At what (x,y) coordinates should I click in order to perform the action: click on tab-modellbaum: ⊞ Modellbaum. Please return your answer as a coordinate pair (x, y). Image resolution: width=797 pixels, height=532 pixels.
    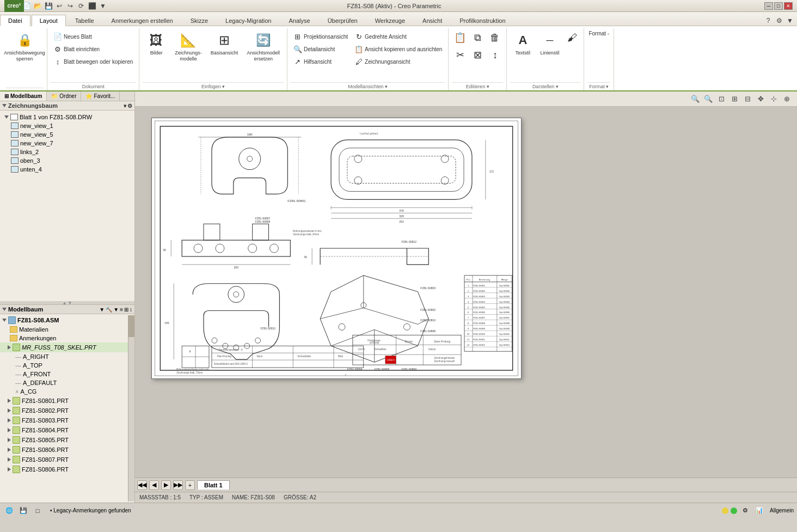
    Looking at the image, I should click on (23, 96).